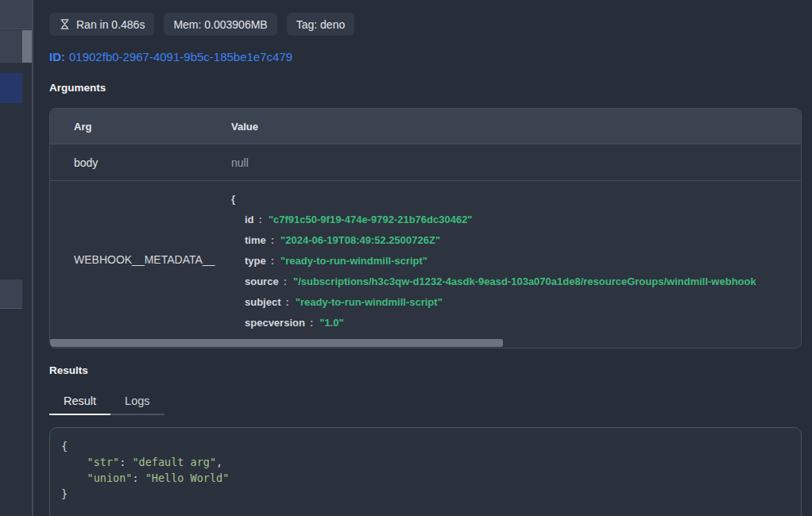 This screenshot has width=812, height=516. What do you see at coordinates (102, 24) in the screenshot?
I see `runtime-badge: Ran in 0.486s` at bounding box center [102, 24].